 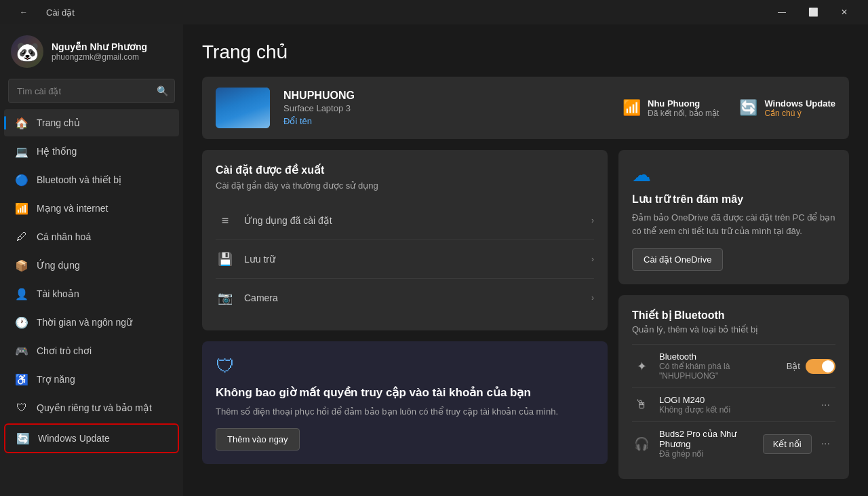 I want to click on apps-list-icon: ≡, so click(x=225, y=221).